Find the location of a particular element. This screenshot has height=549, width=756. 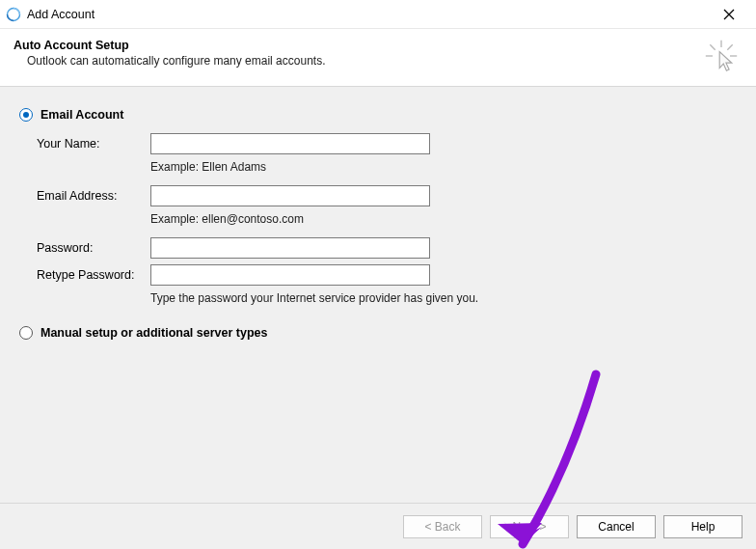

your-name-hint: Example: Ellen Adams is located at coordinates (208, 167).